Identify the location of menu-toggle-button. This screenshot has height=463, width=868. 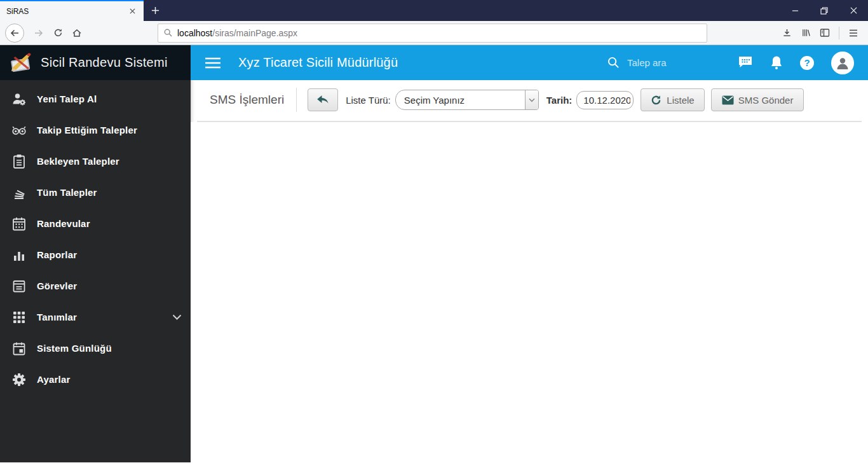
(213, 63).